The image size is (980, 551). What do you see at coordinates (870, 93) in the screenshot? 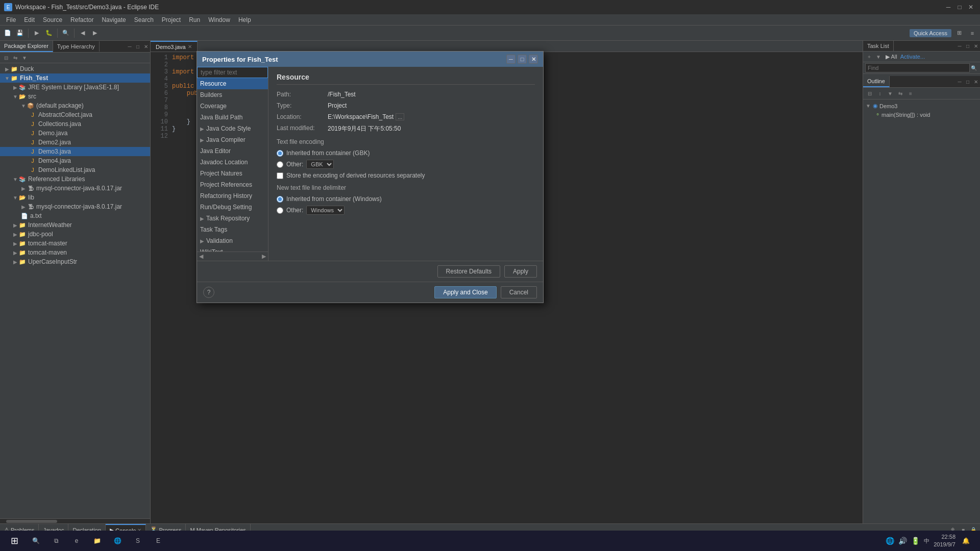
I see `outline-collapse-btn: ⊟` at bounding box center [870, 93].